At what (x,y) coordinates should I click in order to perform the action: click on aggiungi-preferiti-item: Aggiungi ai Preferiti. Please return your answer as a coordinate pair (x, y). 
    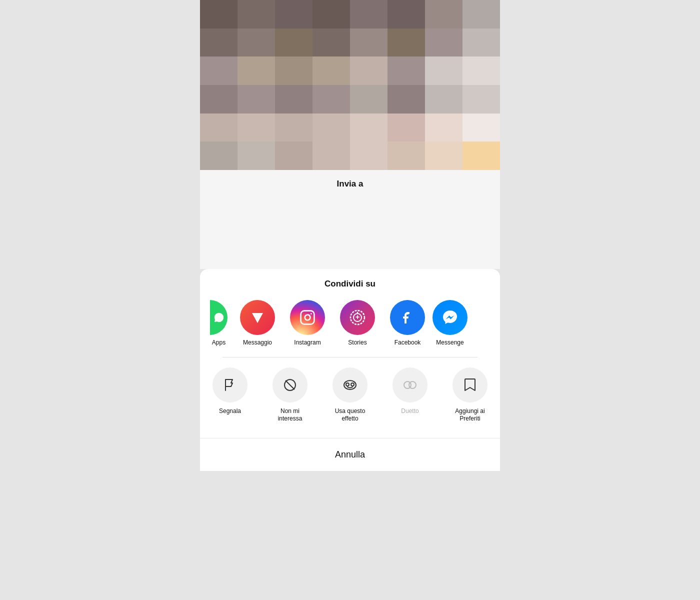
    Looking at the image, I should click on (470, 395).